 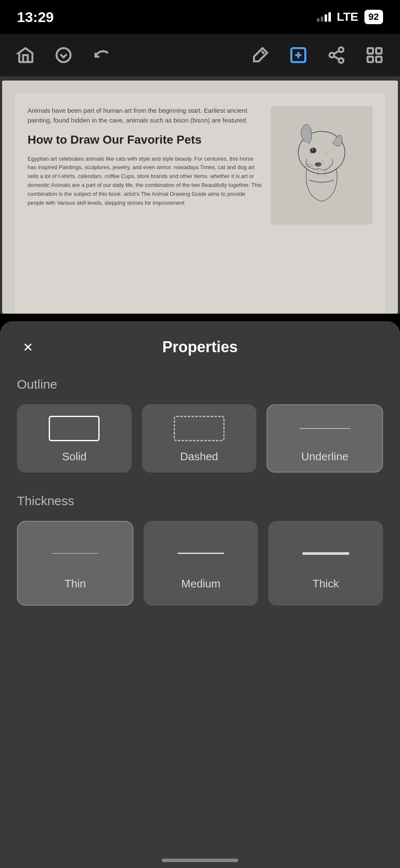 I want to click on close-button, so click(x=28, y=347).